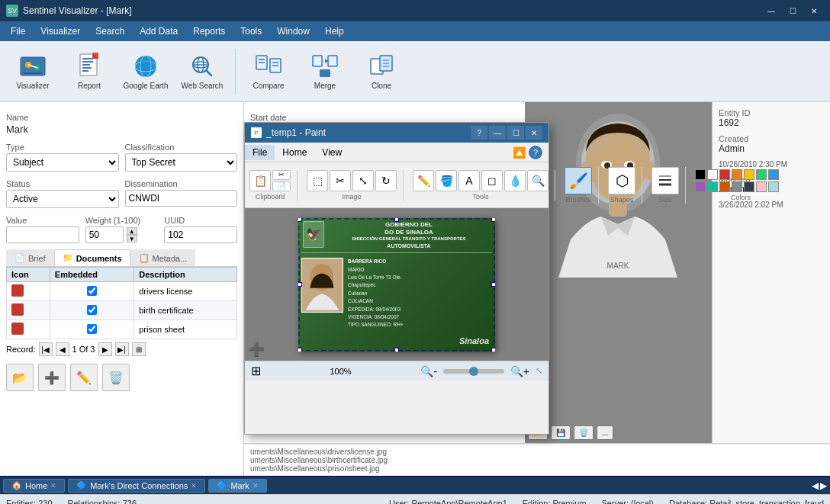 The height and width of the screenshot is (504, 830). What do you see at coordinates (713, 187) in the screenshot?
I see `color-teal` at bounding box center [713, 187].